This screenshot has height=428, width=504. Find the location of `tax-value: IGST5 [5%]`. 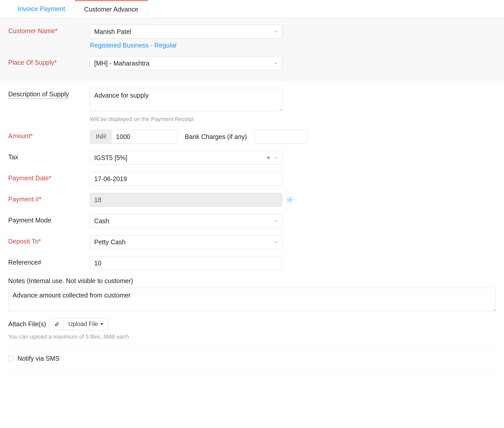

tax-value: IGST5 [5%] is located at coordinates (179, 158).